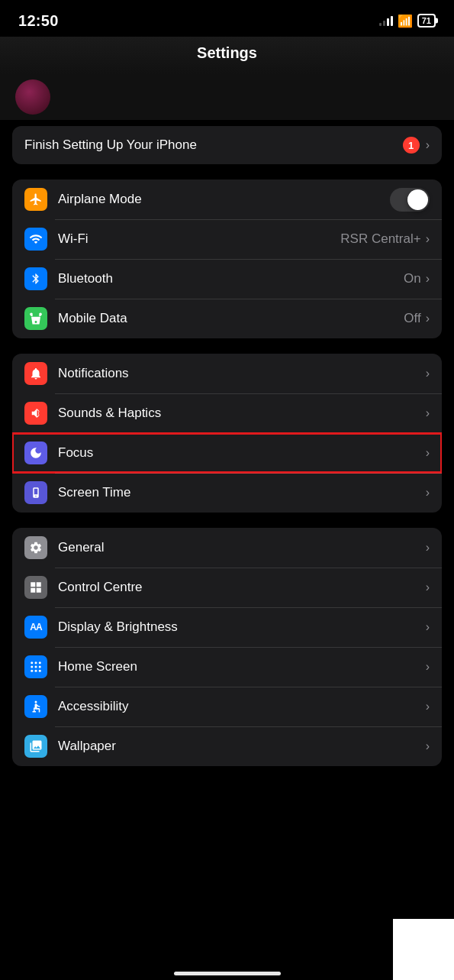  What do you see at coordinates (427, 239) in the screenshot?
I see `wifi-chevron: ›` at bounding box center [427, 239].